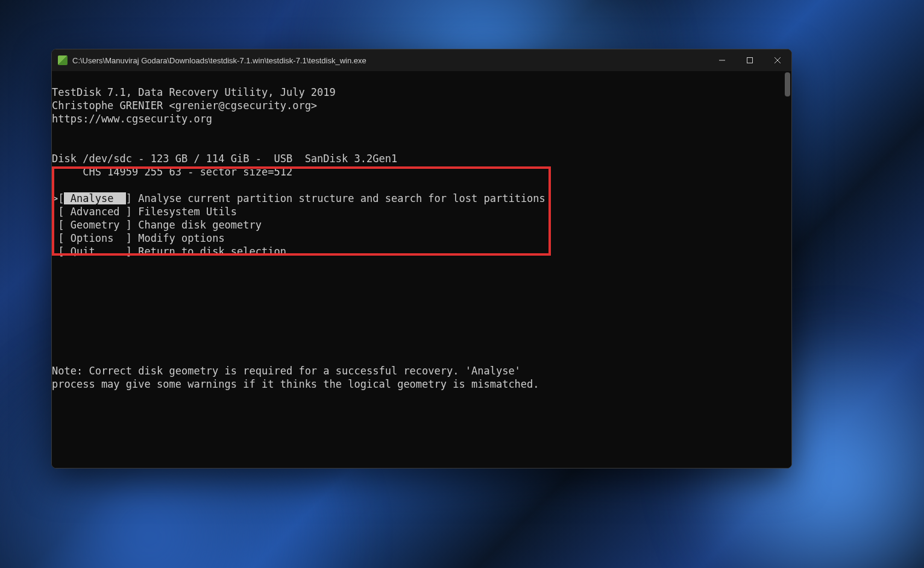 This screenshot has height=568, width=924. What do you see at coordinates (295, 384) in the screenshot?
I see `note-line: process may give some warnings if it thi…` at bounding box center [295, 384].